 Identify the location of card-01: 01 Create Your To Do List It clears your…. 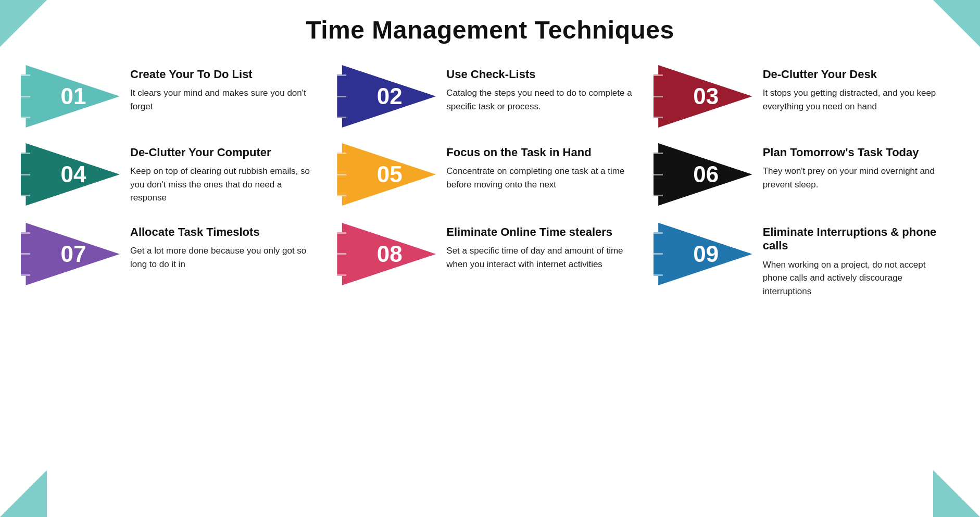
(174, 96).